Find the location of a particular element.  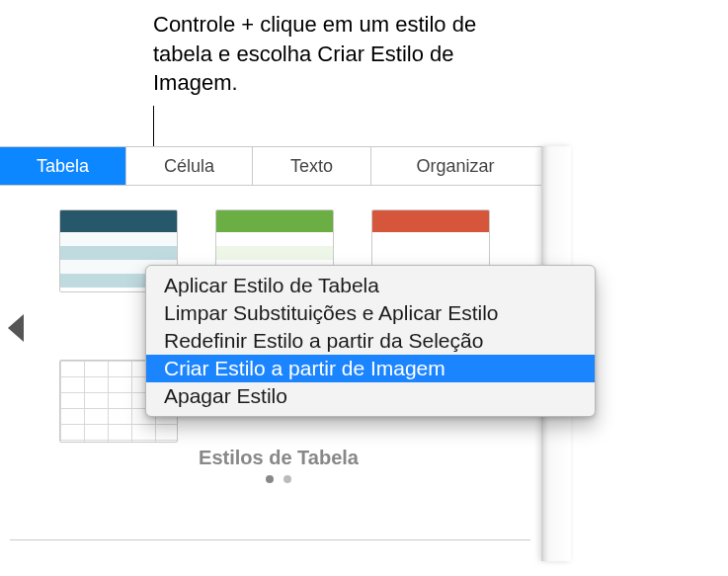

menu-delete-style: Apagar Estilo is located at coordinates (370, 396).